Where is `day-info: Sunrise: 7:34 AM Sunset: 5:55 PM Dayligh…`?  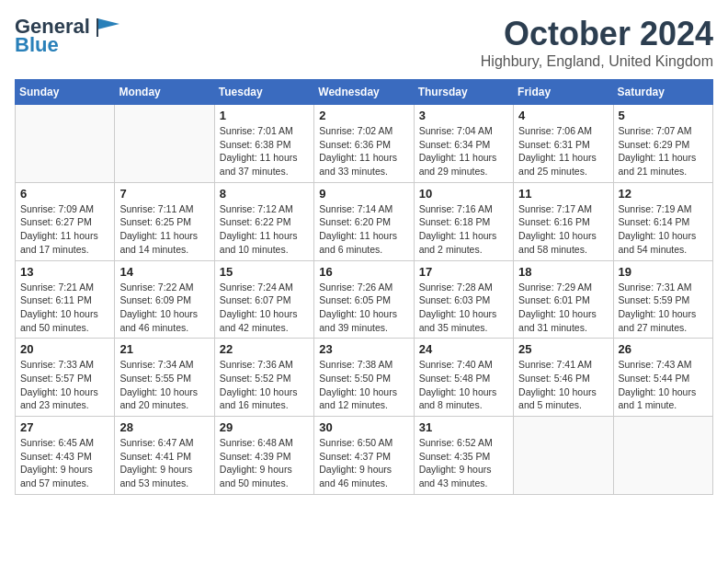 day-info: Sunrise: 7:34 AM Sunset: 5:55 PM Dayligh… is located at coordinates (164, 385).